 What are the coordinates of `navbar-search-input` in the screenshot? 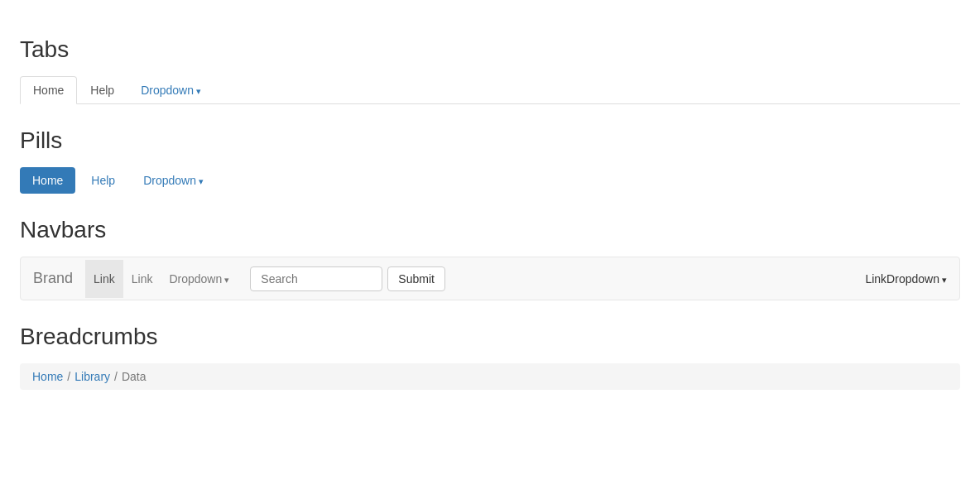 It's located at (316, 279).